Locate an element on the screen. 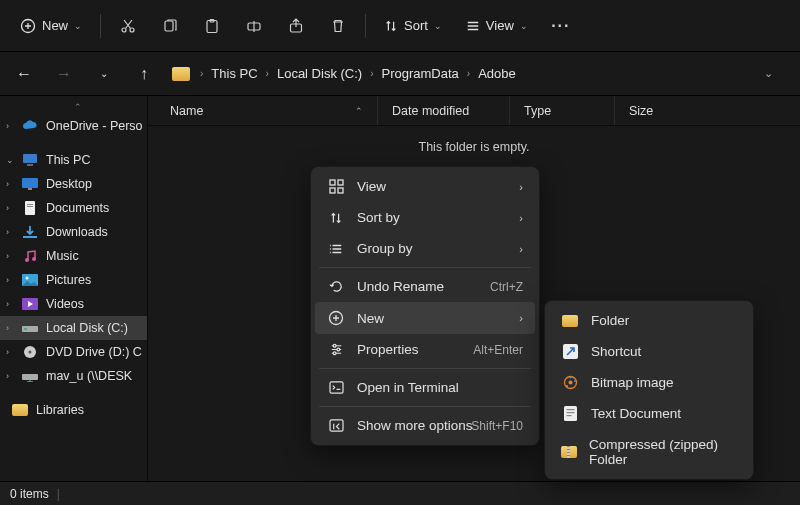 The height and width of the screenshot is (505, 800). sidebar-item-dvd: ›DVD Drive (D:) C is located at coordinates (74, 352).